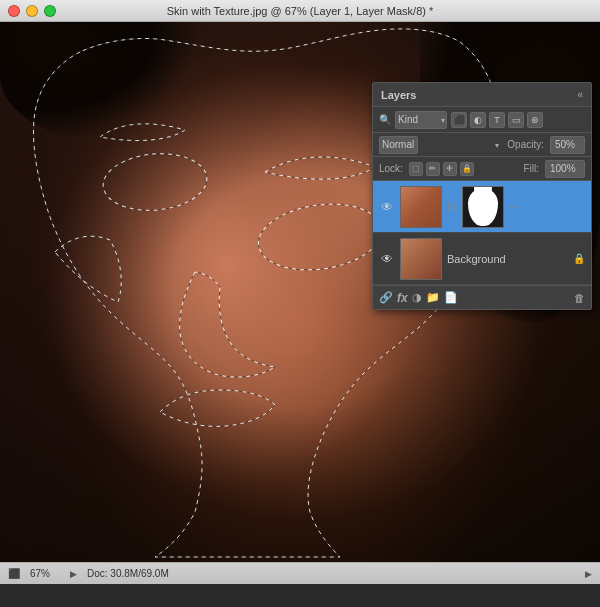 The height and width of the screenshot is (607, 600). Describe the element at coordinates (580, 298) in the screenshot. I see `delete-layer-icon: 🗑` at that location.